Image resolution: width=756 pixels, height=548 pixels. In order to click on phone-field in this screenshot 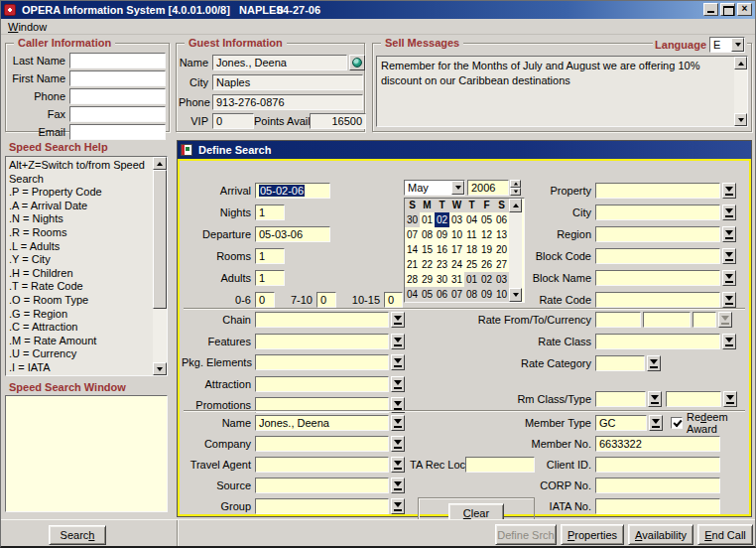, I will do `click(117, 96)`.